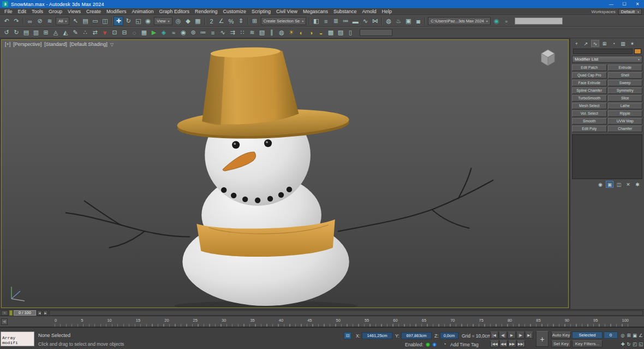 The width and height of the screenshot is (644, 349). What do you see at coordinates (311, 33) in the screenshot?
I see `exposure-control-icon: ◑` at bounding box center [311, 33].